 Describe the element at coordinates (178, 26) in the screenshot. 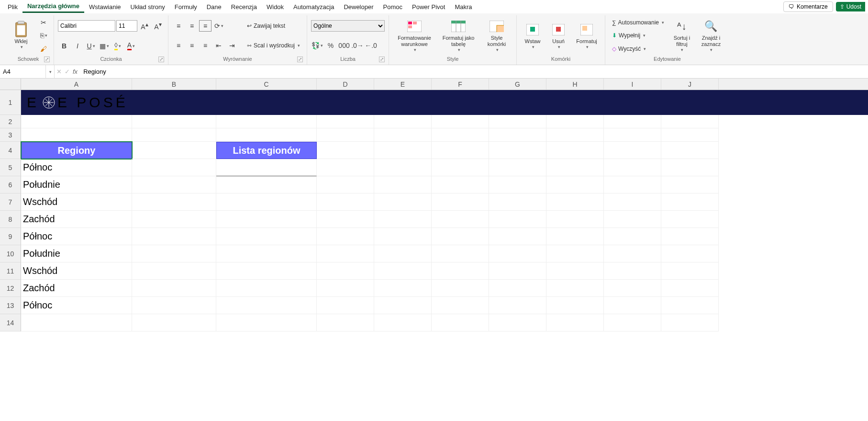

I see `align-top-button: ≡` at that location.